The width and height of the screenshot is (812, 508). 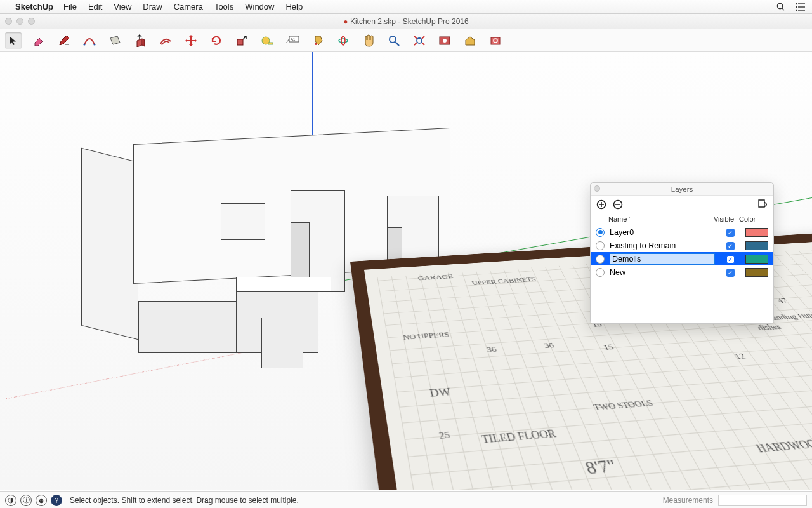 What do you see at coordinates (763, 500) in the screenshot?
I see `measurements-input` at bounding box center [763, 500].